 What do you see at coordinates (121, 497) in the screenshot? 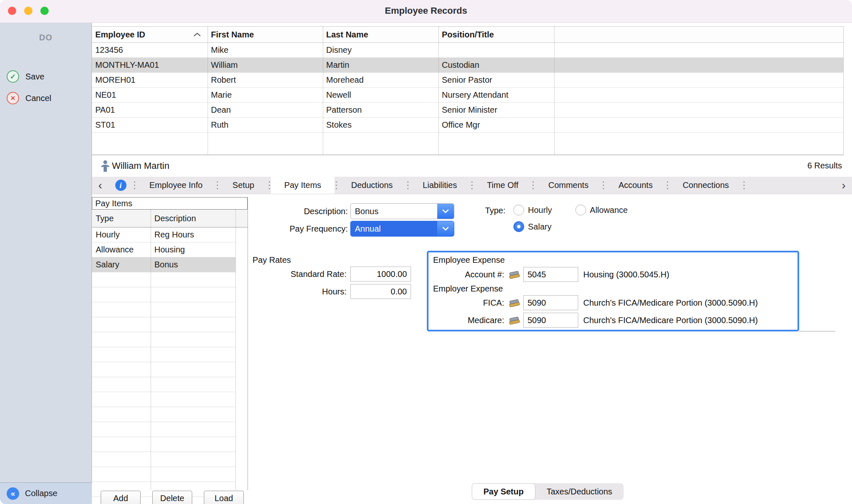
I see `add-button: Add` at bounding box center [121, 497].